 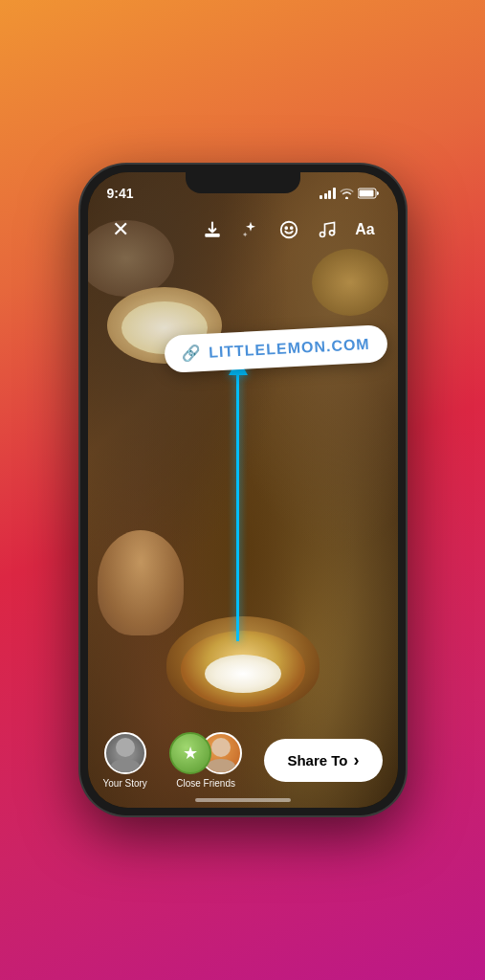 What do you see at coordinates (368, 193) in the screenshot?
I see `battery-icon` at bounding box center [368, 193].